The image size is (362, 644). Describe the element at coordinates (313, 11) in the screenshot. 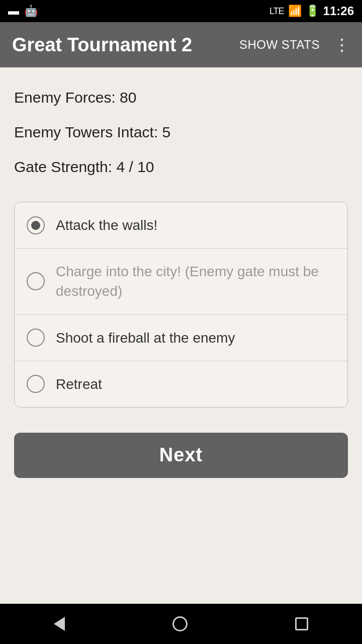

I see `battery-icon: 🔋` at that location.